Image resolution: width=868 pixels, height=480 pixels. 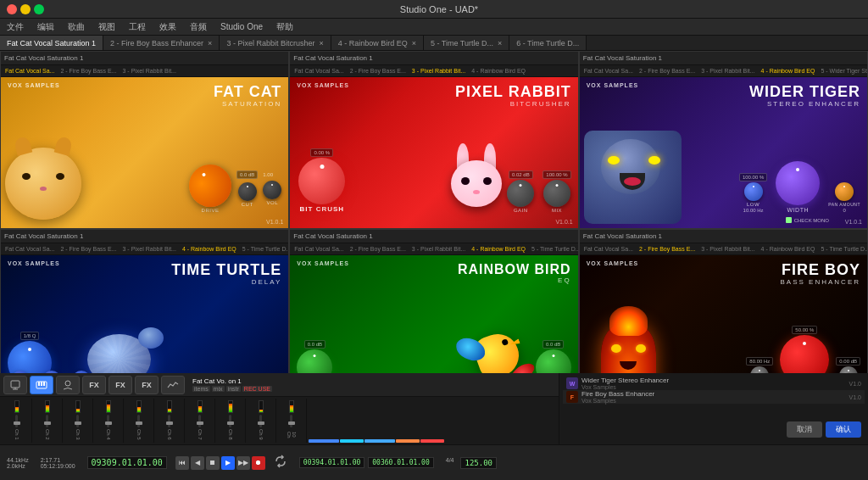 I want to click on wt-low-knob, so click(x=754, y=192).